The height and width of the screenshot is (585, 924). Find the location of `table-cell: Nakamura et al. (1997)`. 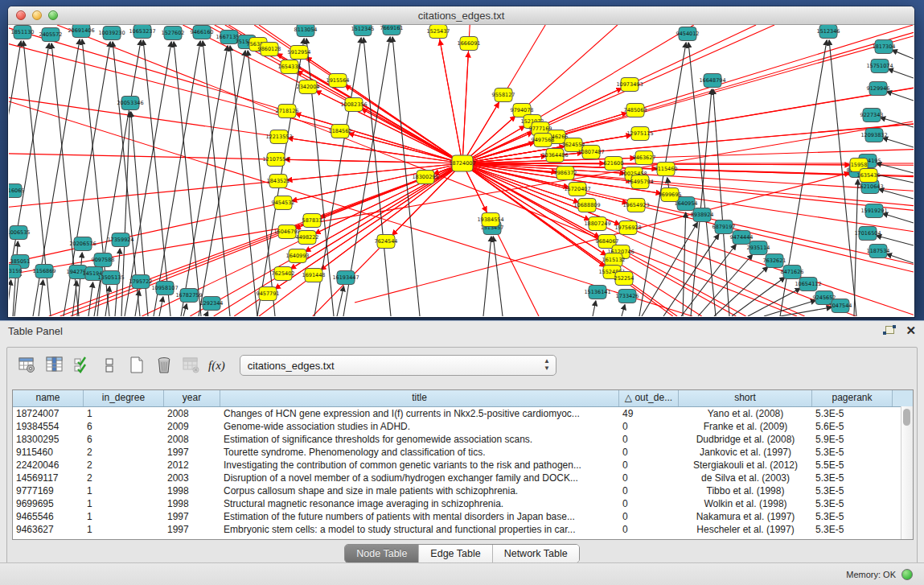

table-cell: Nakamura et al. (1997) is located at coordinates (745, 517).